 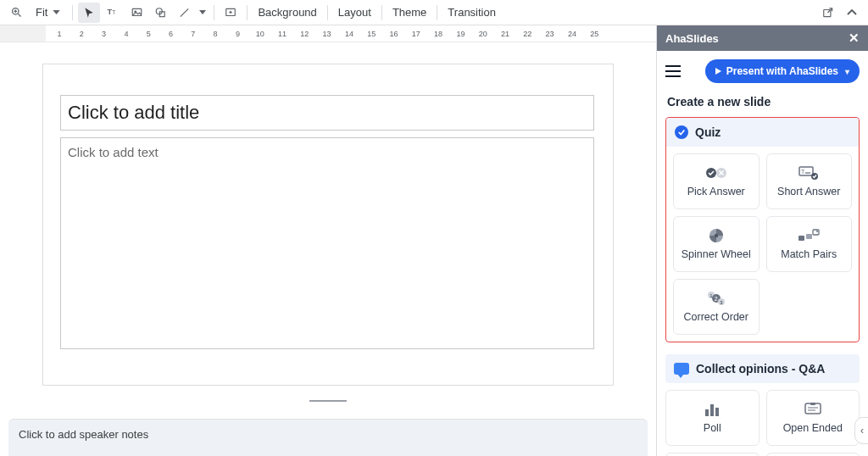 I want to click on slide-resize-handle, so click(x=328, y=401).